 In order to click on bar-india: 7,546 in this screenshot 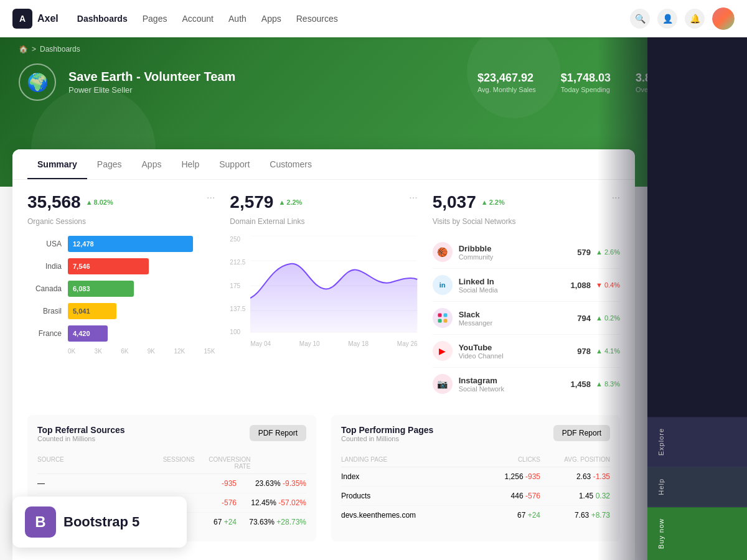, I will do `click(108, 266)`.